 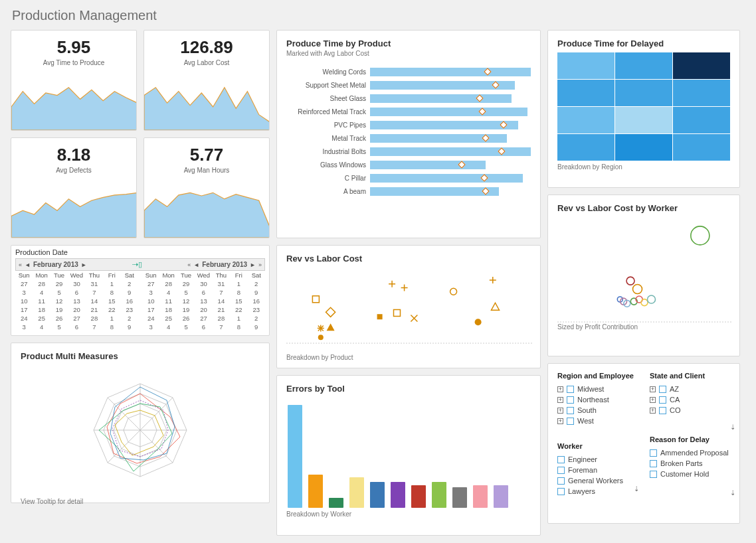 I want to click on filter-item: +CA, so click(x=690, y=400).